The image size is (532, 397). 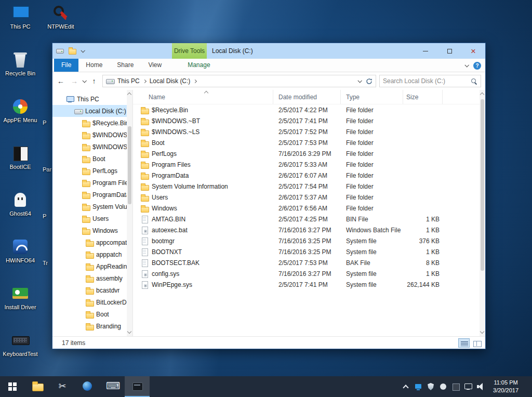 What do you see at coordinates (66, 65) in the screenshot?
I see `ribbon-tab: File` at bounding box center [66, 65].